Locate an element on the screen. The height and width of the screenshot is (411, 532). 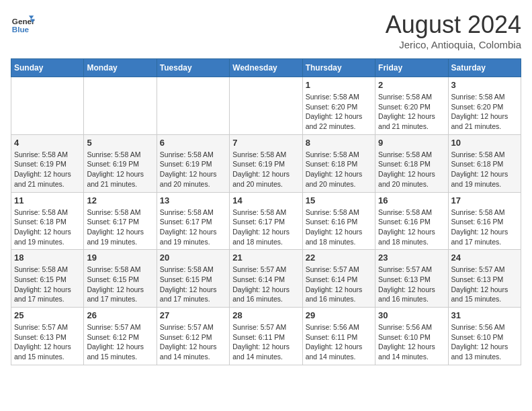
day-number: 29 is located at coordinates (339, 316).